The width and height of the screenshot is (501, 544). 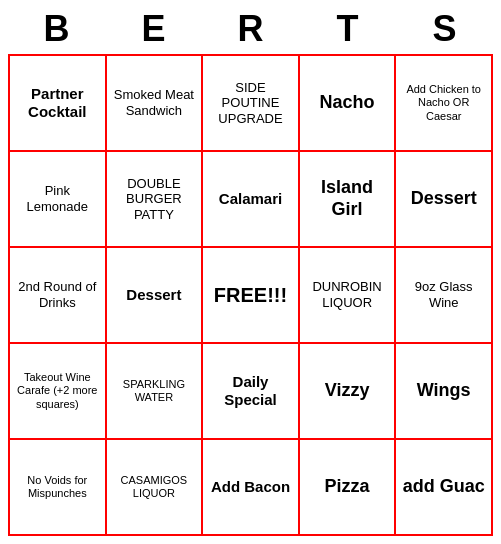 What do you see at coordinates (444, 392) in the screenshot?
I see `bingo-cell-19: Wings` at bounding box center [444, 392].